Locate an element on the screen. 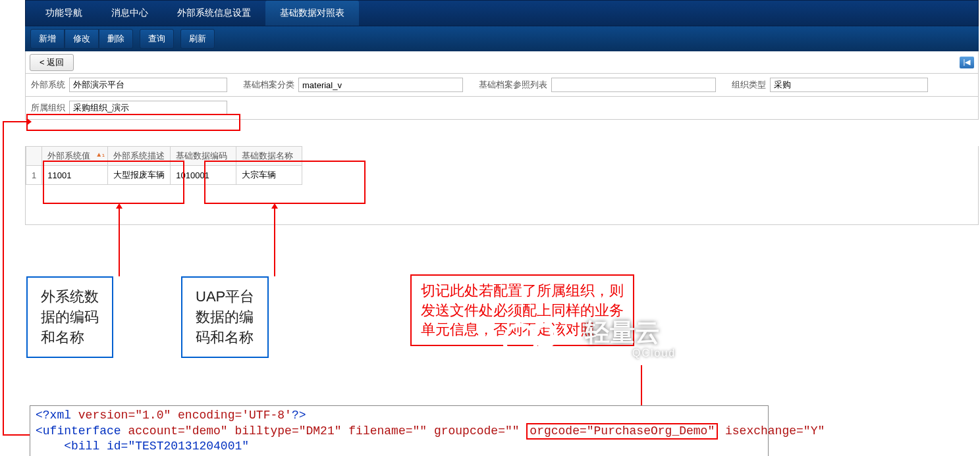 The height and width of the screenshot is (456, 980). base-archive-ref-label: 基础档案参照列表 is located at coordinates (513, 85).